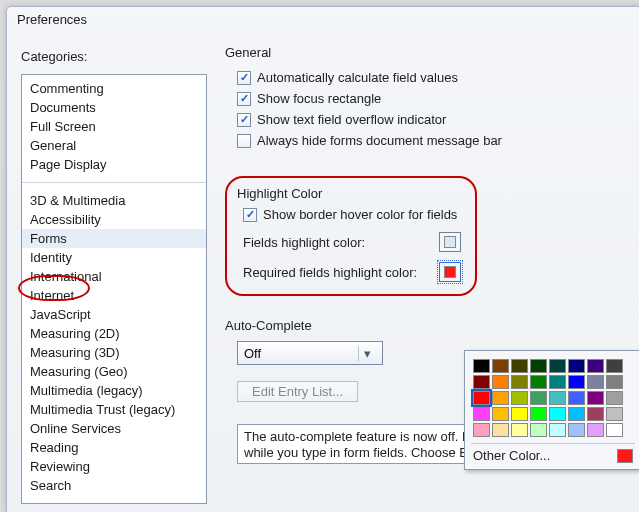  What do you see at coordinates (450, 242) in the screenshot?
I see `fields-highlight-color-button` at bounding box center [450, 242].